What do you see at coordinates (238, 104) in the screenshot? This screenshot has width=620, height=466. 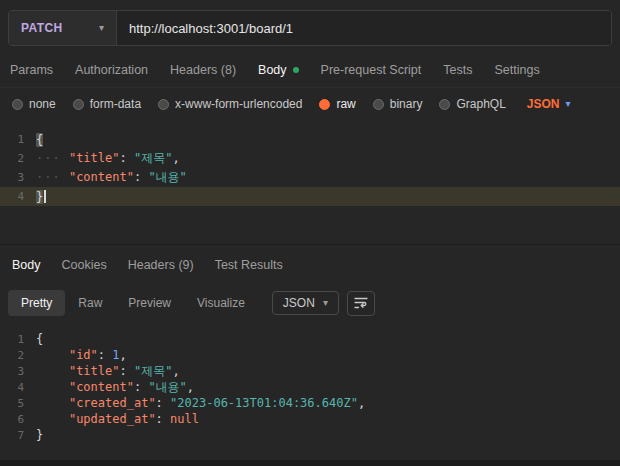 I see `radio-label: x-www-form-urlencoded` at bounding box center [238, 104].